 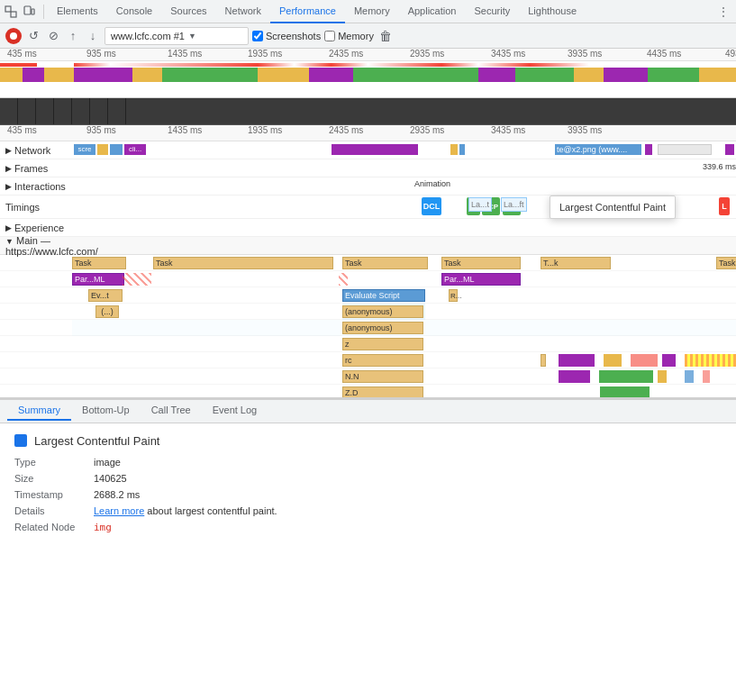 I want to click on parse-ml-1: Par...ML, so click(x=481, y=279).